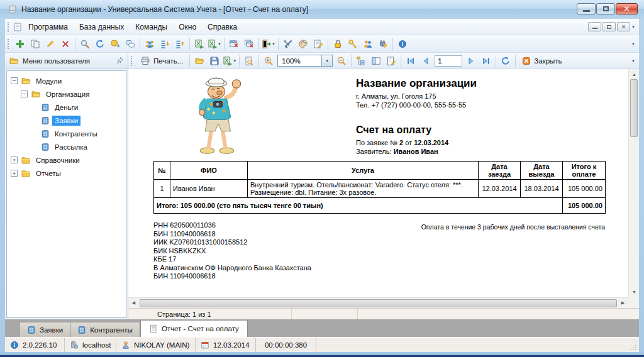 The height and width of the screenshot is (357, 644). I want to click on scroll-down-icon: ▼, so click(634, 292).